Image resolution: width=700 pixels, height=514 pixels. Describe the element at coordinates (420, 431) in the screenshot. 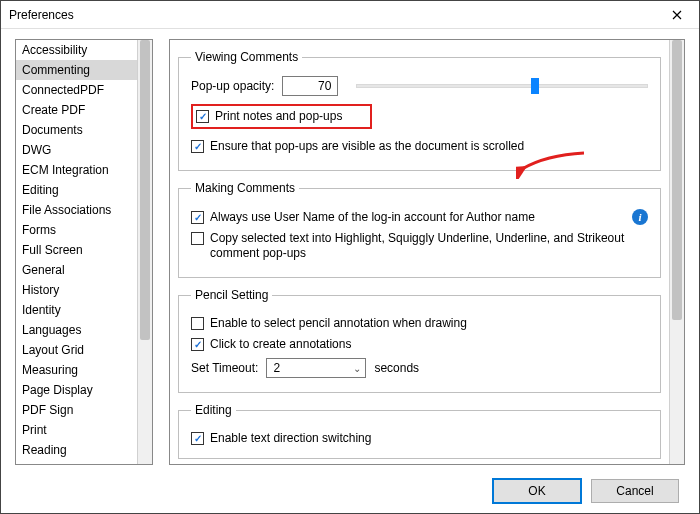

I see `group-editing: Editing Enable text direction switching` at that location.